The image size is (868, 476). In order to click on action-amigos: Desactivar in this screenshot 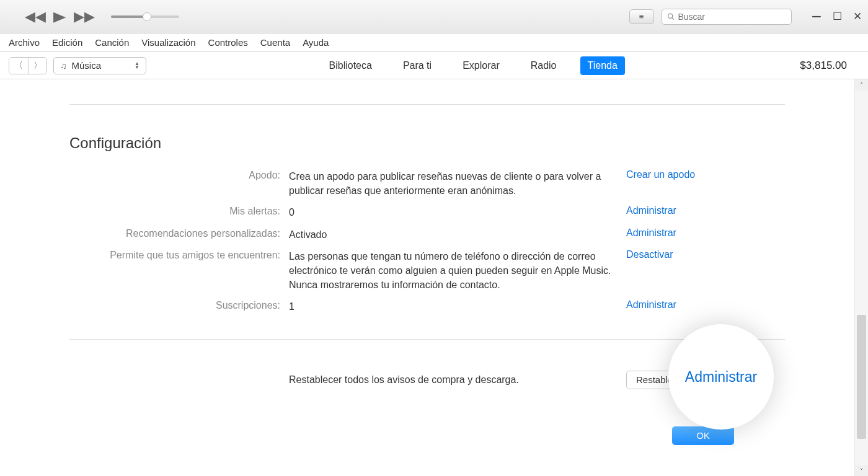, I will do `click(706, 271)`.